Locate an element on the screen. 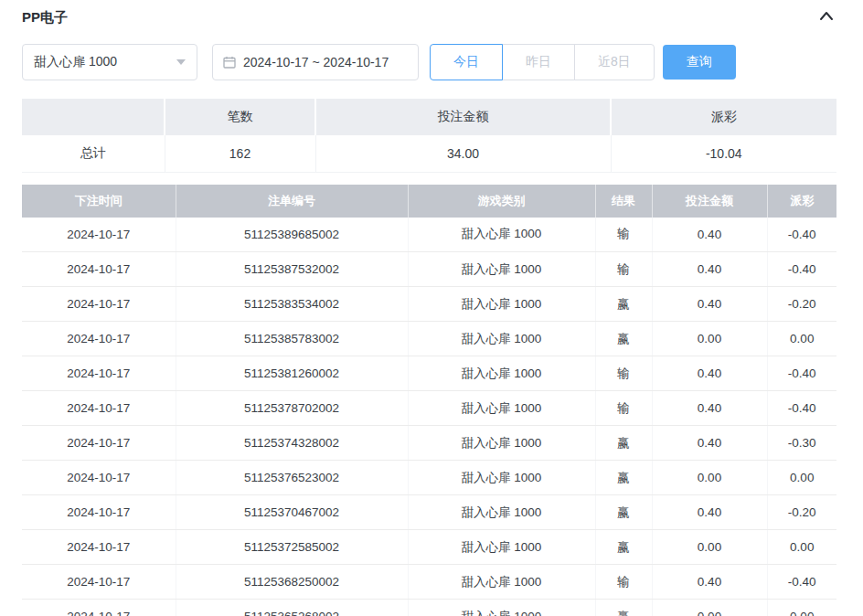  quick-button-yesterday: 昨日 is located at coordinates (538, 62).